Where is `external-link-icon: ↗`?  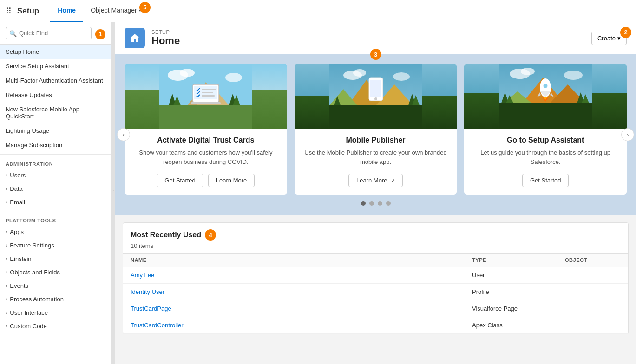 external-link-icon: ↗ is located at coordinates (393, 181).